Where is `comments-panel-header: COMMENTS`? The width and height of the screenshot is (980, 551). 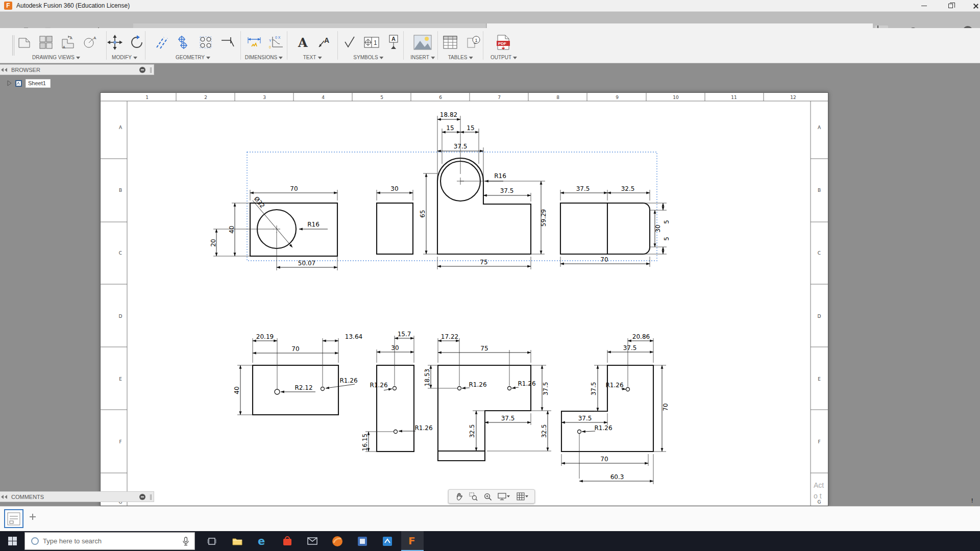 comments-panel-header: COMMENTS is located at coordinates (77, 497).